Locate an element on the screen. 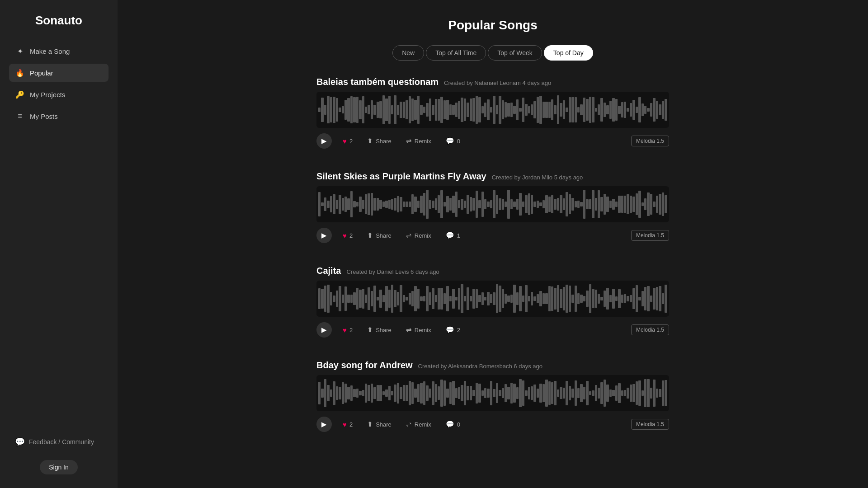 This screenshot has height=488, width=868. app-logo: Sonauto is located at coordinates (59, 21).